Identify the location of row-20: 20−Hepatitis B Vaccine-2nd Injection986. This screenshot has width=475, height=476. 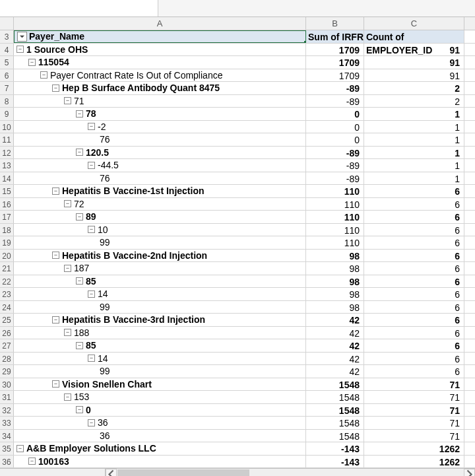
(238, 256).